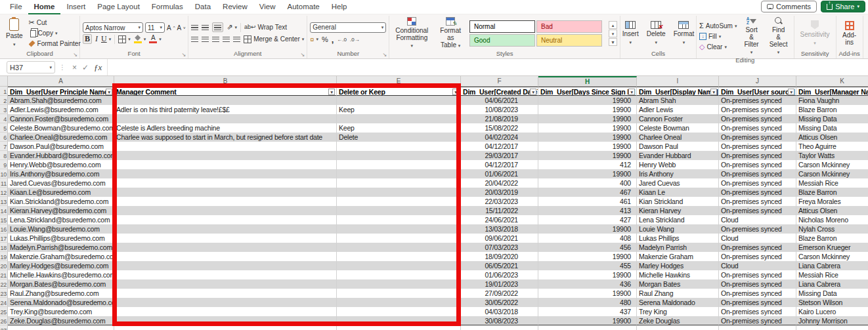 This screenshot has height=330, width=868. What do you see at coordinates (113, 28) in the screenshot?
I see `font-name-combo: Aptos Narrow▾` at bounding box center [113, 28].